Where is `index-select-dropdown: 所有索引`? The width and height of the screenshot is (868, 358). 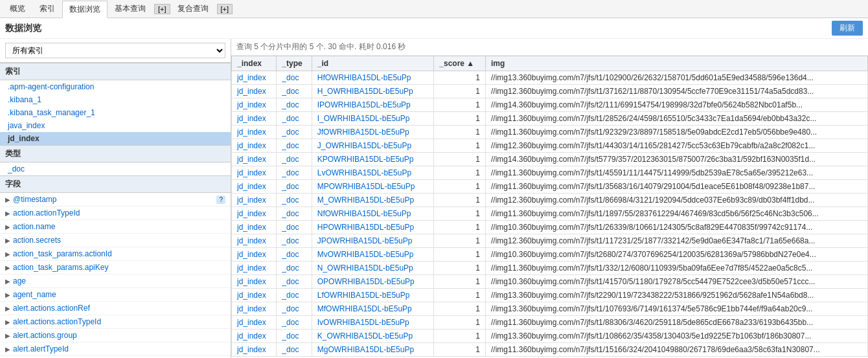
index-select-dropdown: 所有索引 is located at coordinates (115, 50).